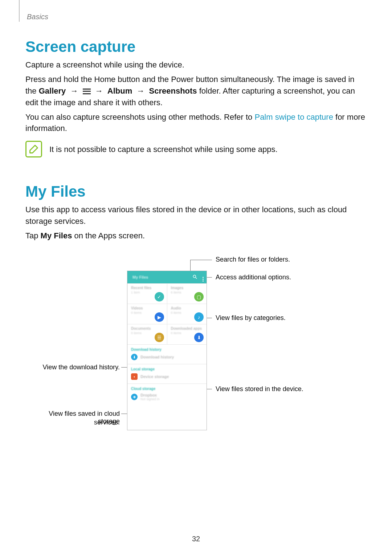 This screenshot has height=554, width=392. Describe the element at coordinates (87, 91) in the screenshot. I see `menu-icon` at that location.